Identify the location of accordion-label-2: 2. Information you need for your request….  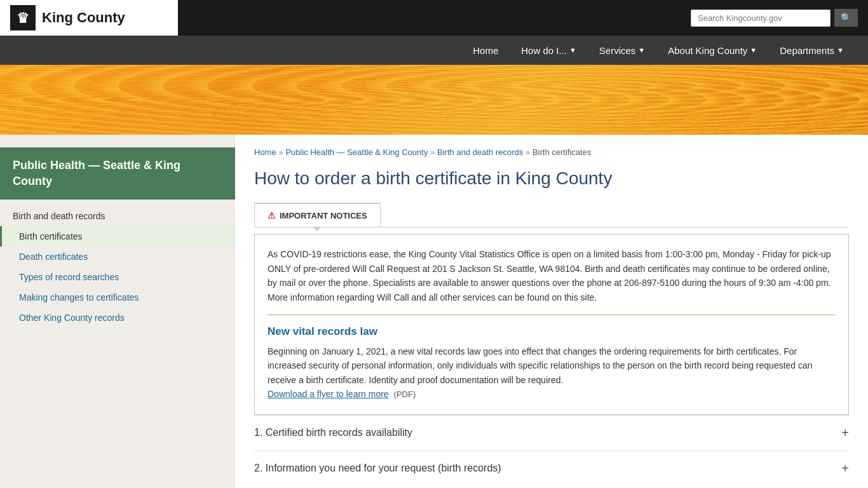
(377, 468).